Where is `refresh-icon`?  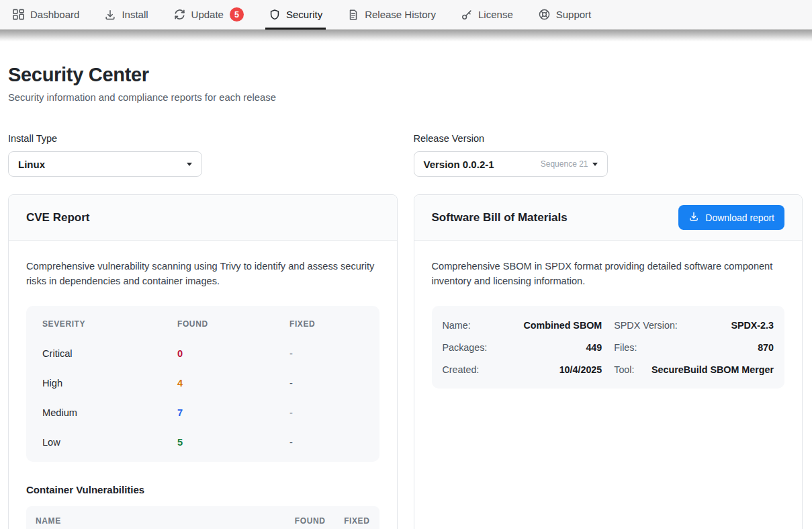
refresh-icon is located at coordinates (180, 15).